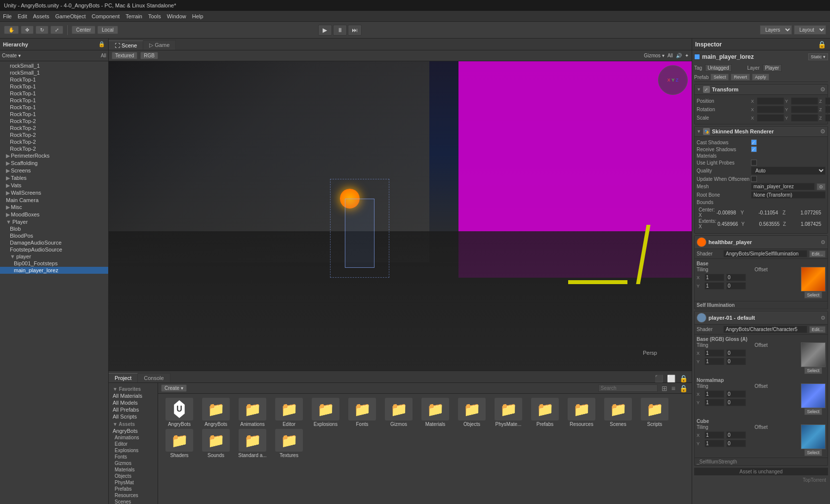  I want to click on scene-audio-icon: 🔊, so click(679, 55).